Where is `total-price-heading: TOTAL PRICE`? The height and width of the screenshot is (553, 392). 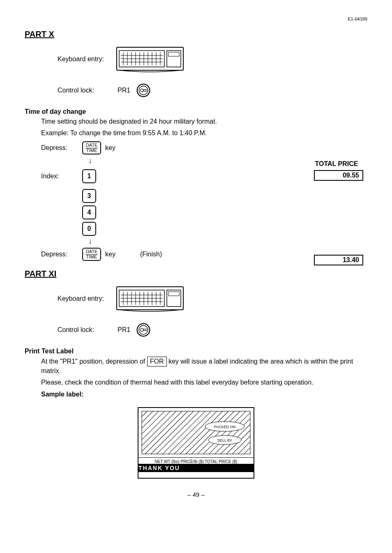 total-price-heading: TOTAL PRICE is located at coordinates (337, 164).